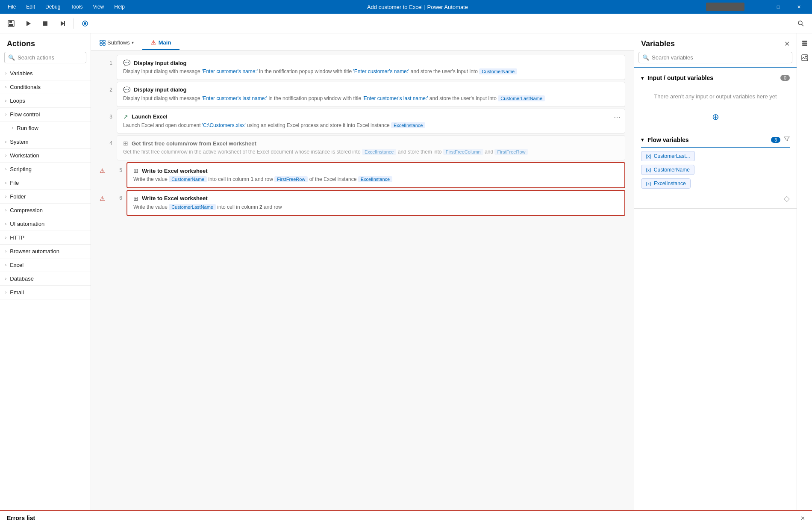 Image resolution: width=812 pixels, height=524 pixels. I want to click on step-card-5: ⊞ Write to Excel worksheet Write the val…, so click(376, 175).